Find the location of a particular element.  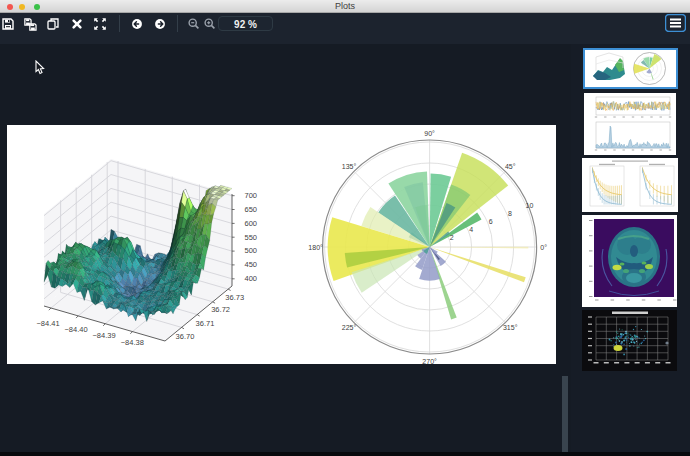

svg-text: 36.73 is located at coordinates (234, 298).